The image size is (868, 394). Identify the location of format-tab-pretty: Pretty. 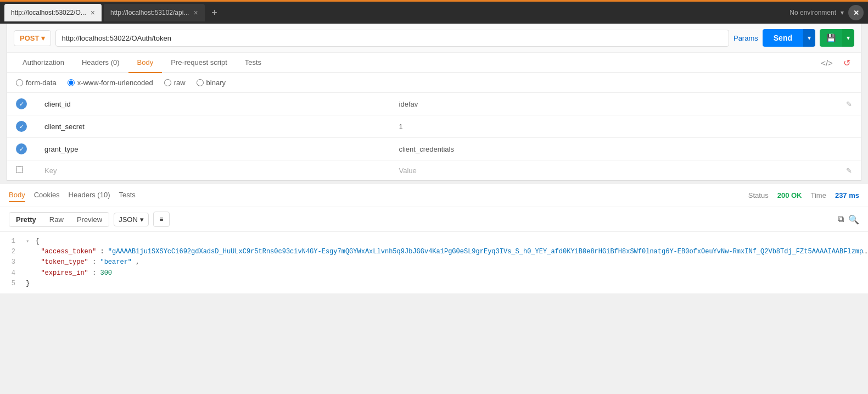
(26, 220).